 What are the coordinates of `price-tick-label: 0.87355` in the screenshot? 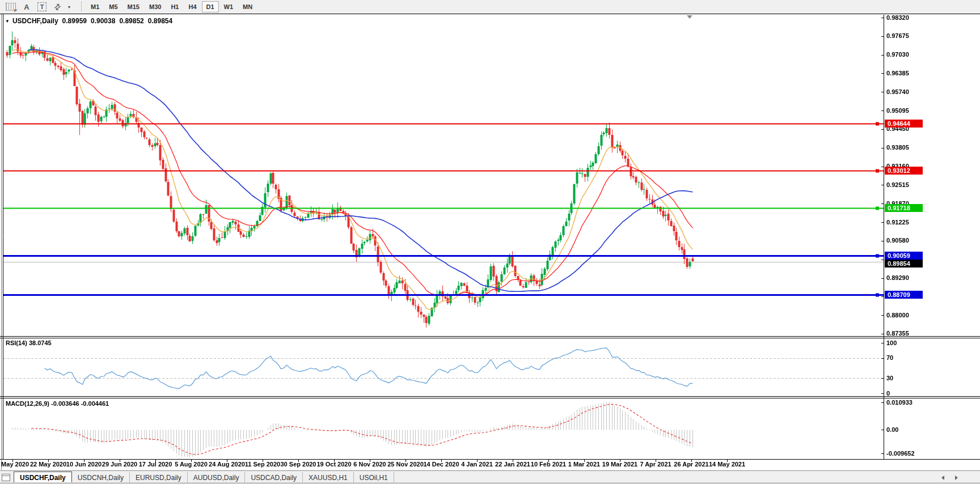 It's located at (898, 333).